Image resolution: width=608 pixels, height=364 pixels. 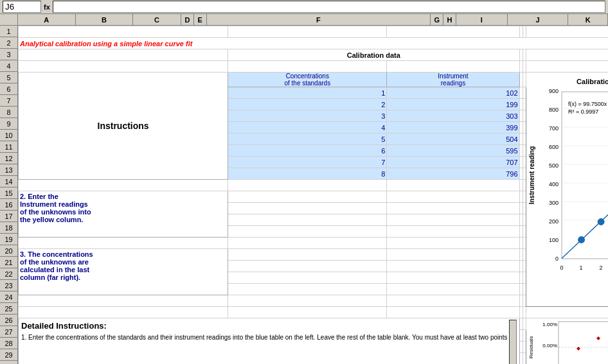 What do you see at coordinates (567, 313) in the screenshot?
I see `cell-g25` at bounding box center [567, 313].